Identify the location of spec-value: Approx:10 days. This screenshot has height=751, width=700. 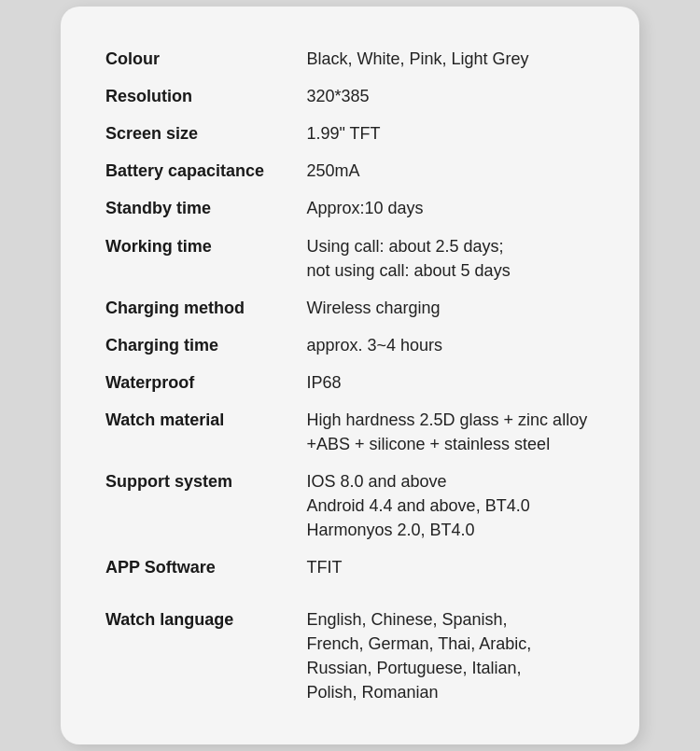
(450, 208).